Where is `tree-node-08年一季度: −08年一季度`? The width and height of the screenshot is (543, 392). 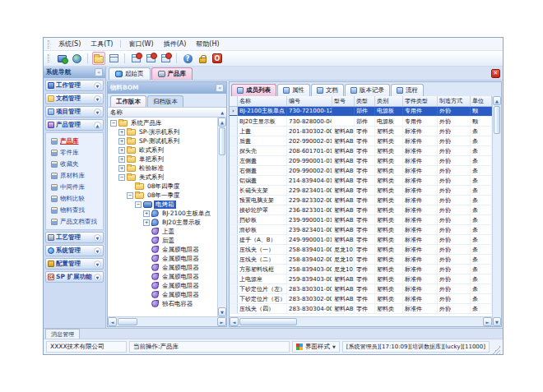 tree-node-08年一季度: −08年一季度 is located at coordinates (163, 196).